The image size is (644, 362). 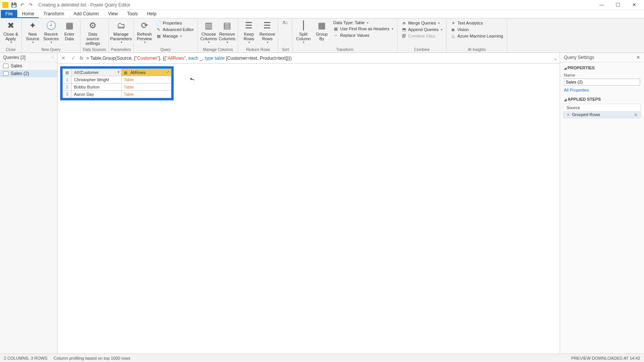 I want to click on merge-icon: ⬘, so click(x=404, y=23).